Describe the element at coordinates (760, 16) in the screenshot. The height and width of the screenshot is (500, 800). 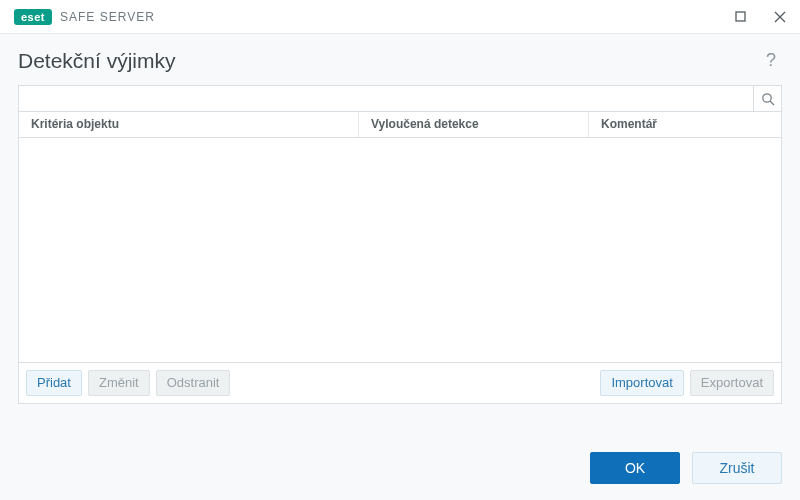
I see `window-controls` at that location.